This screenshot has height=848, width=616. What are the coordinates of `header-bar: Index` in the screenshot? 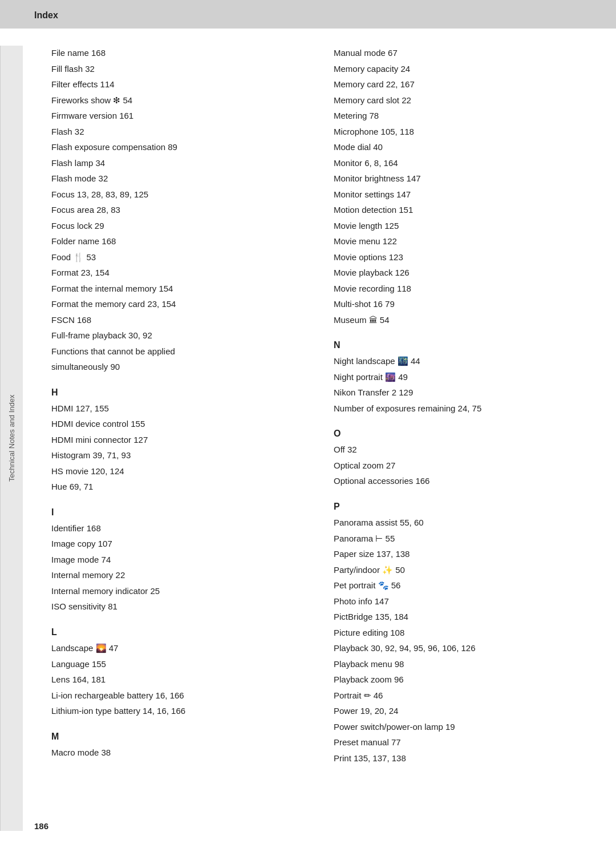 It's located at (308, 14).